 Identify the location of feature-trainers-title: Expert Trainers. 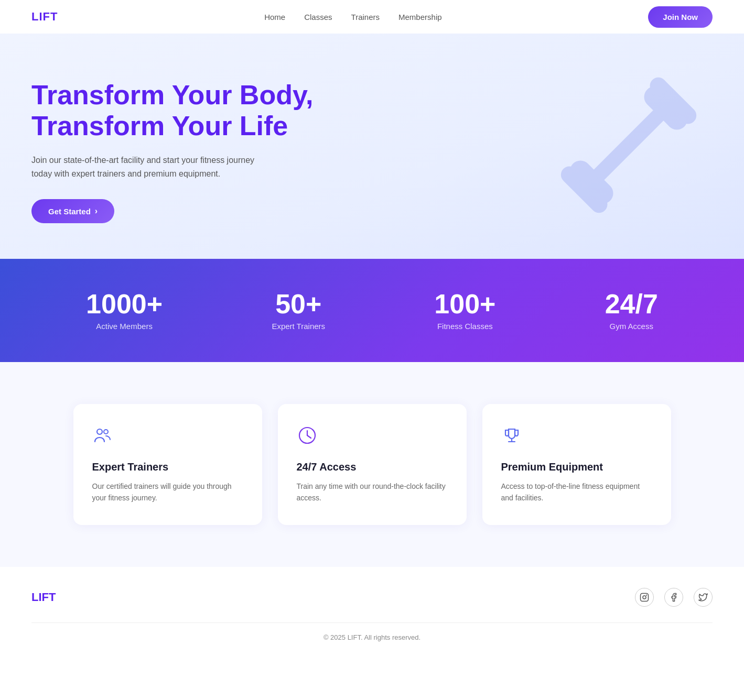
(168, 467).